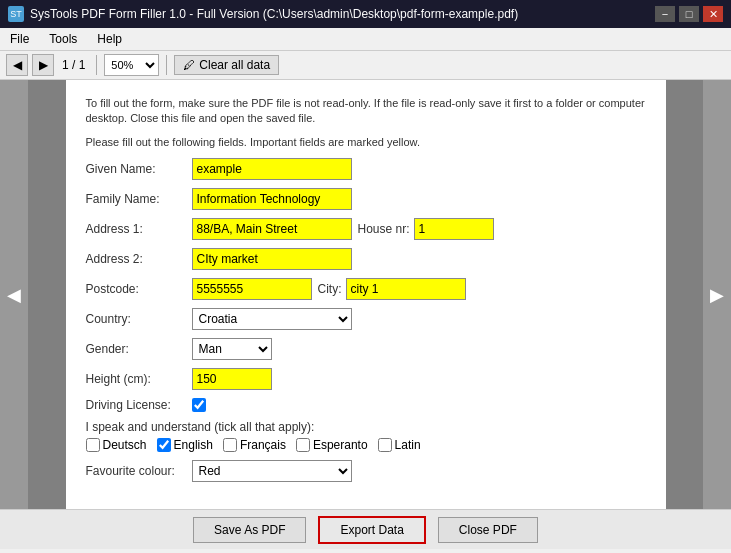  What do you see at coordinates (136, 379) in the screenshot?
I see `height-label: Height (cm):` at bounding box center [136, 379].